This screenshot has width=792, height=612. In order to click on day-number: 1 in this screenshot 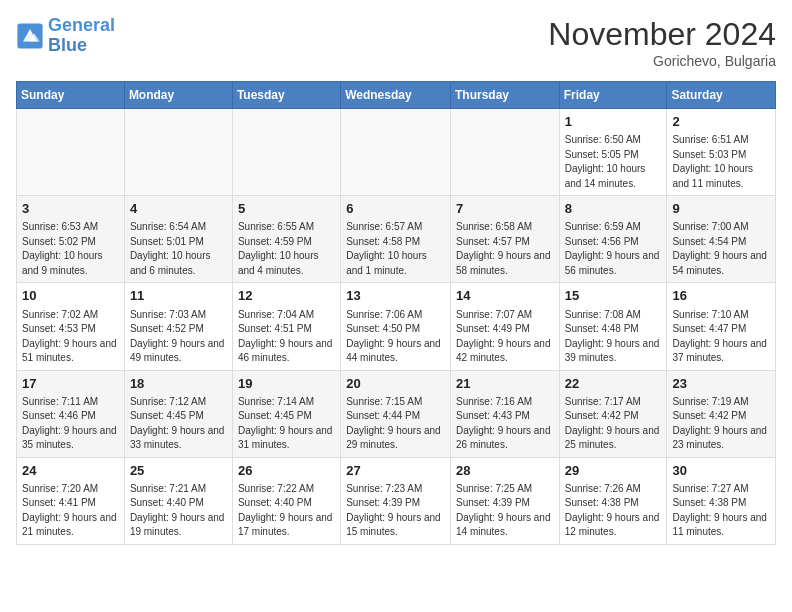, I will do `click(614, 122)`.